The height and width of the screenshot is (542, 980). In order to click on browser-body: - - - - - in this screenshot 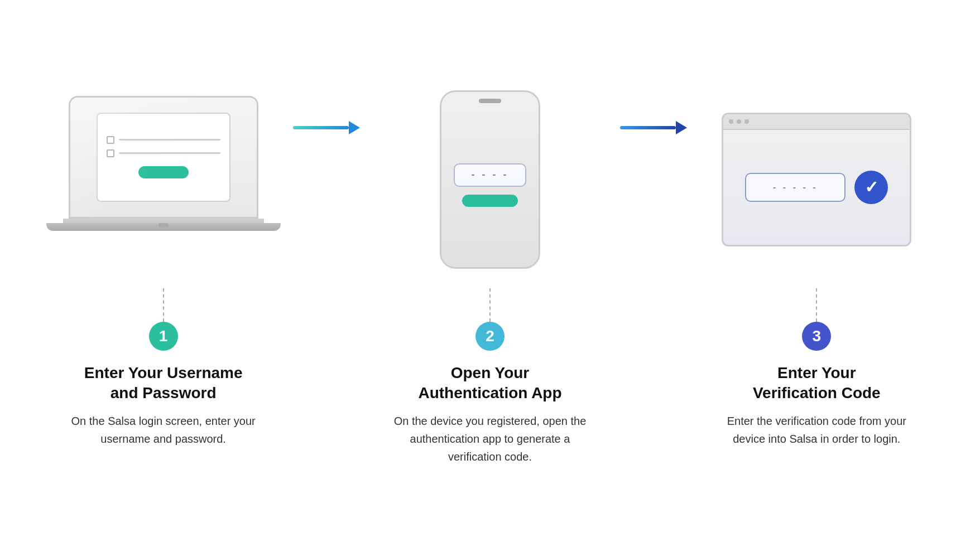, I will do `click(816, 187)`.